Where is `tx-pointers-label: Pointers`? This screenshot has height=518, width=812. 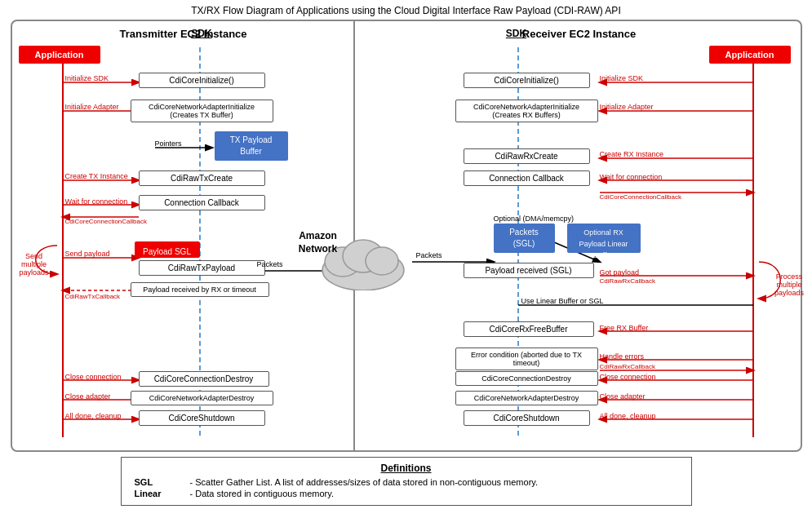
tx-pointers-label: Pointers is located at coordinates (168, 144).